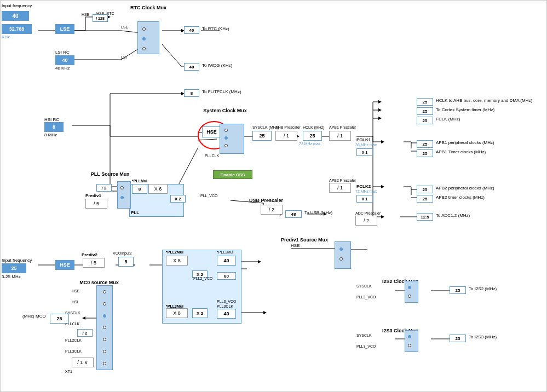 This screenshot has width=547, height=392. Describe the element at coordinates (122, 188) in the screenshot. I see `pll-mux-dot1` at that location.